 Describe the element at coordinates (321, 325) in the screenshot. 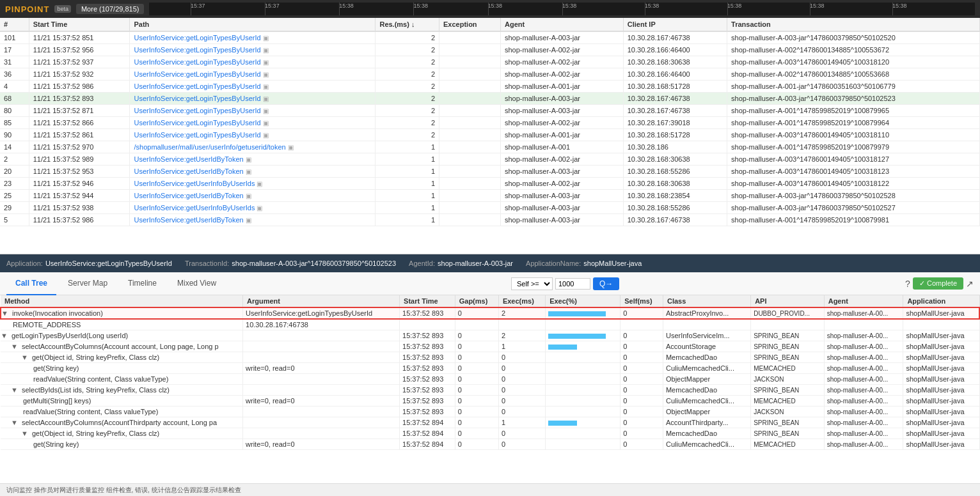

I see `ct-arg-cell: 10.30.28.167:46738` at that location.